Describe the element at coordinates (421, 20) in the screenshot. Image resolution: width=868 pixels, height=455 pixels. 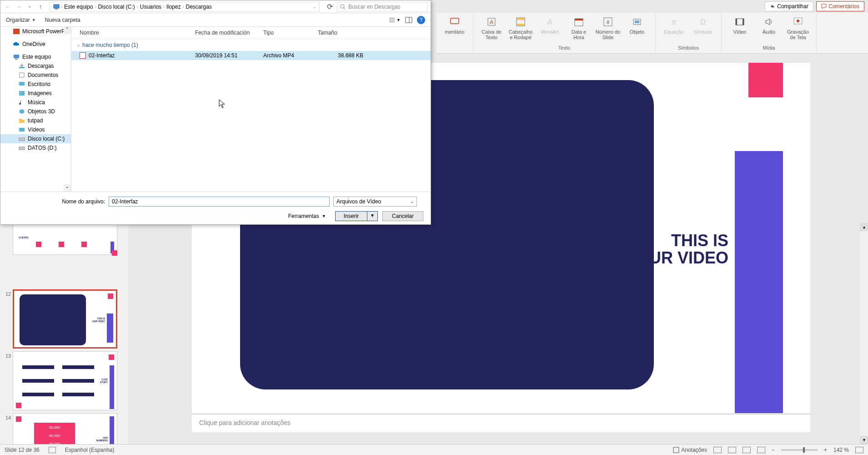
I see `help-button: ?` at that location.